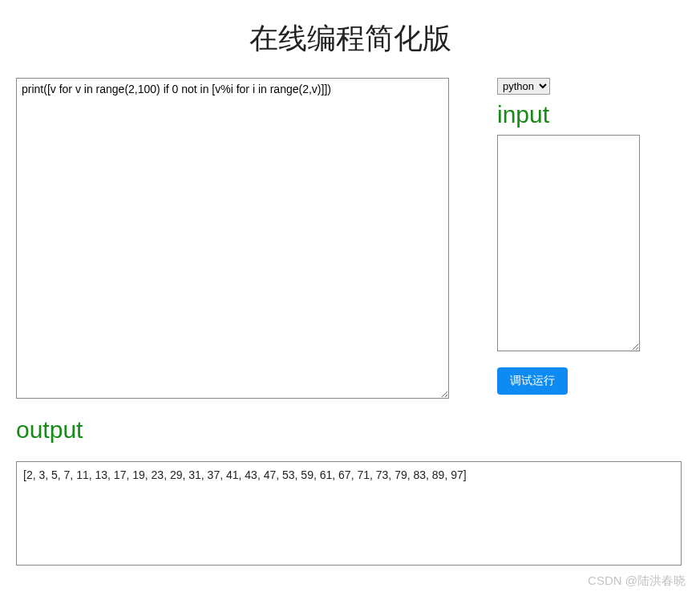 This screenshot has width=700, height=600. I want to click on right-column: python input 调试运行, so click(590, 236).